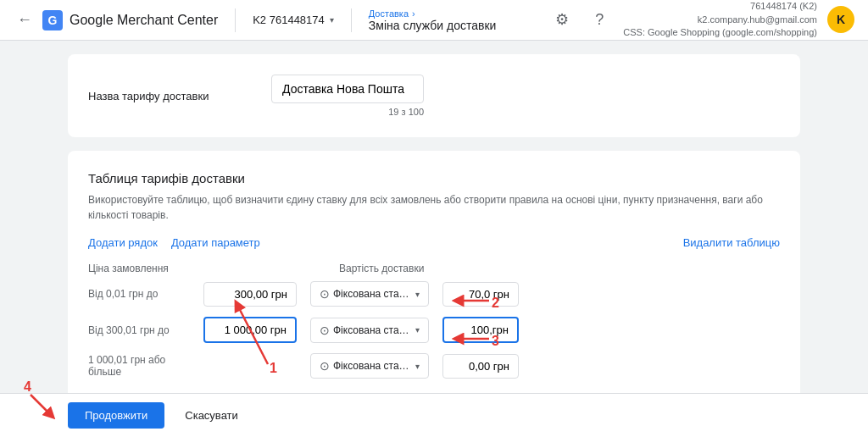  Describe the element at coordinates (599, 19) in the screenshot. I see `help-button: ?` at that location.